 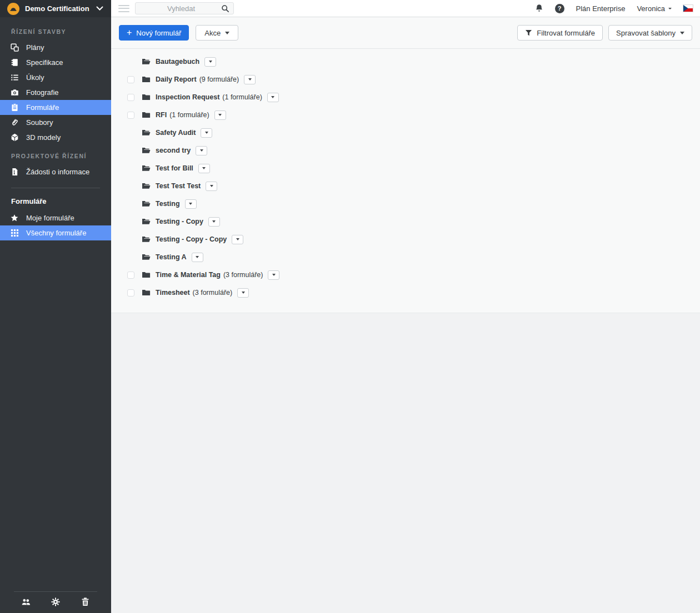 I want to click on folder-name: Time & Material Tag, so click(x=188, y=275).